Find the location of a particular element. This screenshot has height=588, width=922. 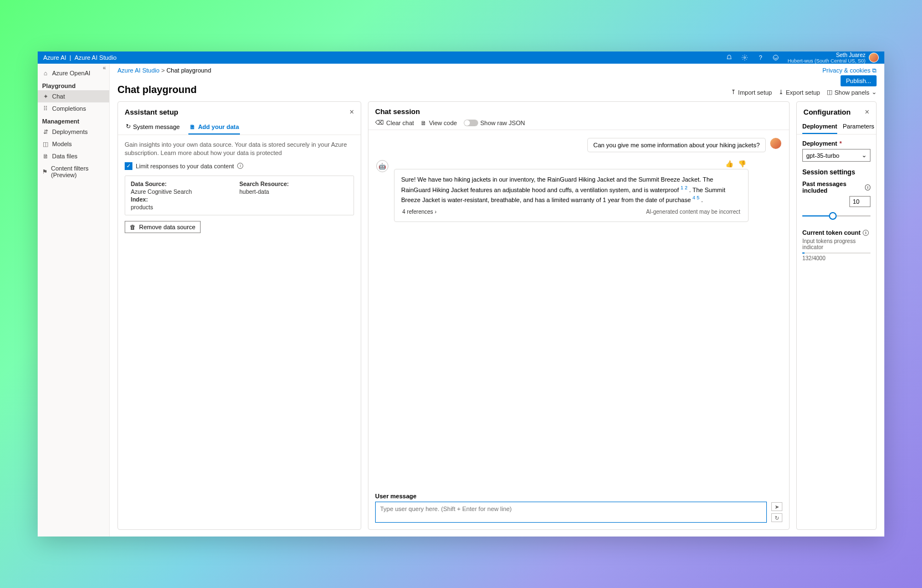

user-message-row: Can you give me some information about y… is located at coordinates (578, 145).